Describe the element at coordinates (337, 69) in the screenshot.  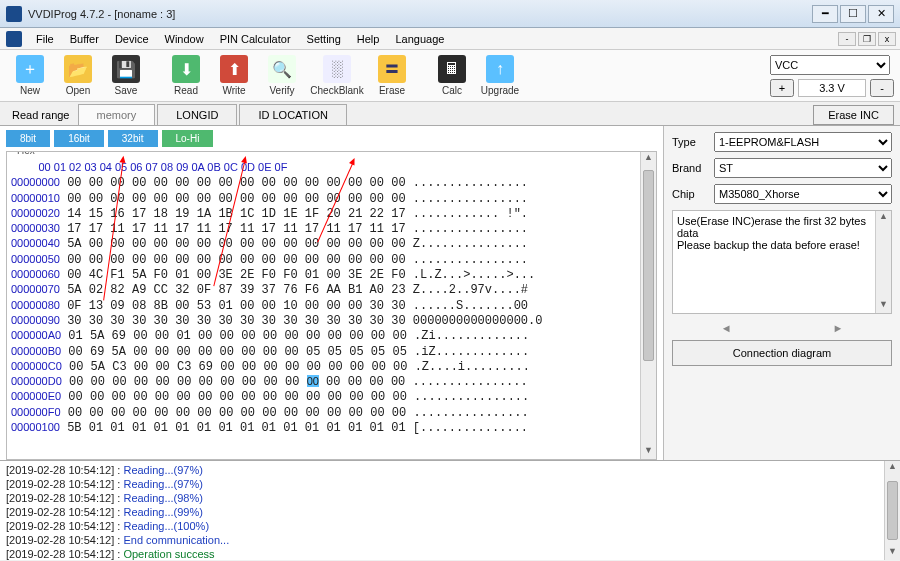
I see `checkblank-icon: ░` at that location.